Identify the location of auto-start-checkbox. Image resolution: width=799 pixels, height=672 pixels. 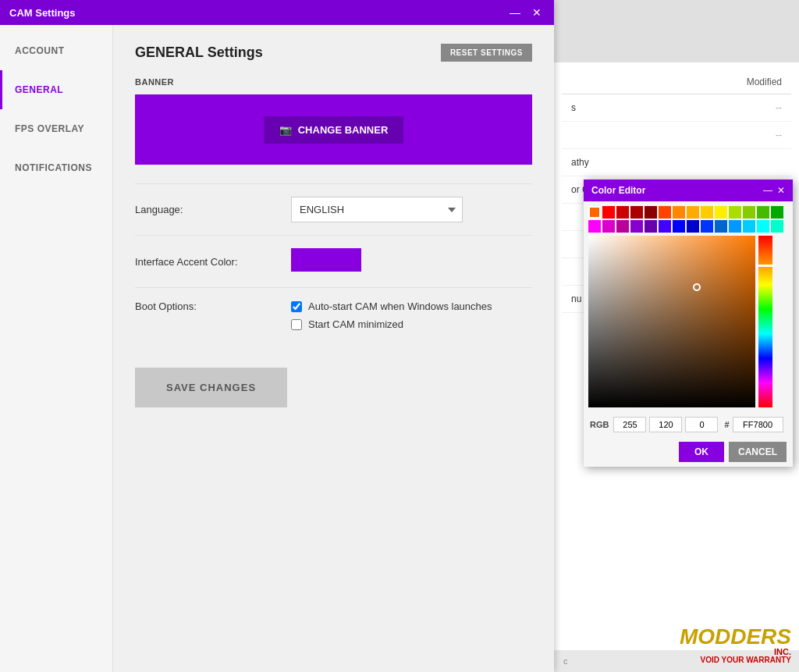
(297, 307).